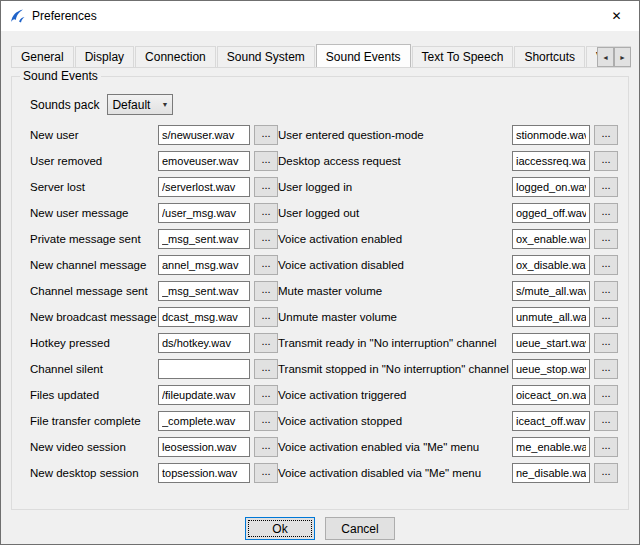  What do you see at coordinates (154, 213) in the screenshot?
I see `row-left: New user message ...` at bounding box center [154, 213].